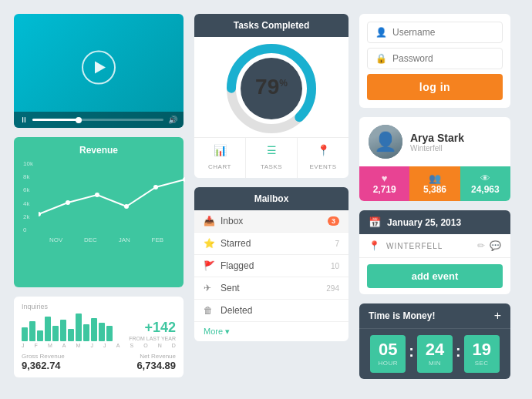 The width and height of the screenshot is (532, 399). What do you see at coordinates (221, 158) in the screenshot?
I see `tab-chart: 📊 CHART` at bounding box center [221, 158].